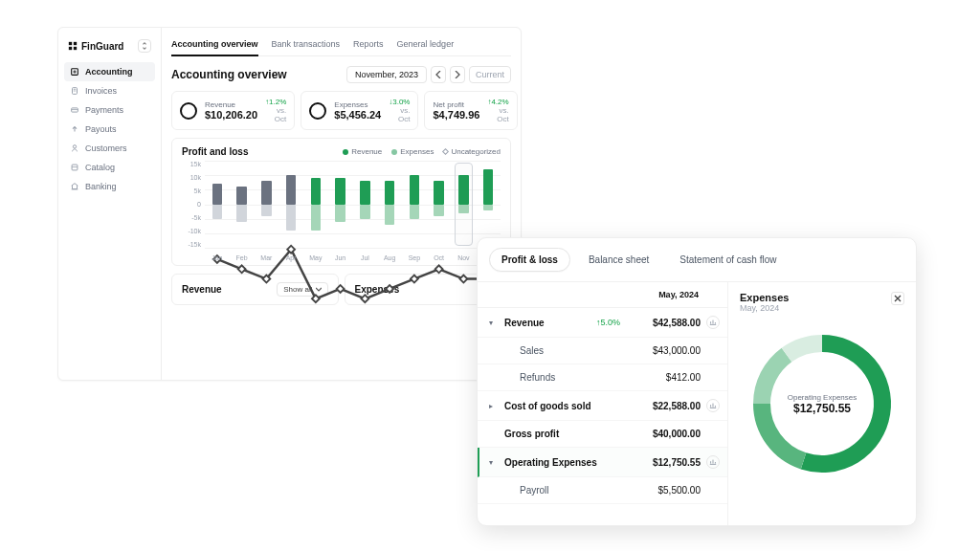 Image resolution: width=980 pixels, height=551 pixels. What do you see at coordinates (822, 404) in the screenshot?
I see `expenses-breakdown-pane: Expenses May, 2024 Operating Expenses $1…` at bounding box center [822, 404].